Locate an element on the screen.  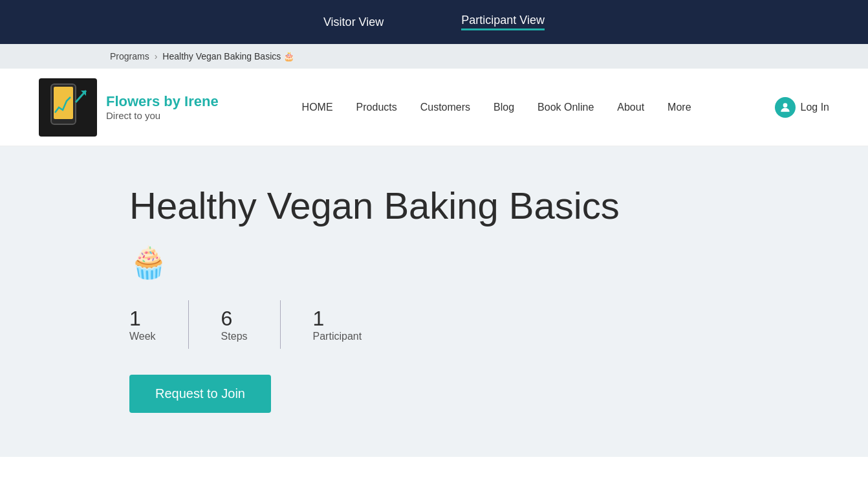
nav-customers: Customers is located at coordinates (445, 107).